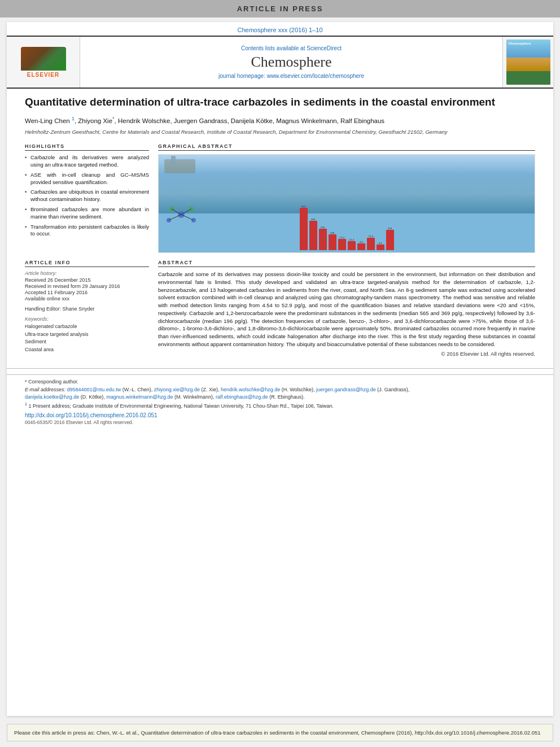 This screenshot has height=747, width=560. Describe the element at coordinates (87, 280) in the screenshot. I see `received-date: Received 26 December 2015` at that location.